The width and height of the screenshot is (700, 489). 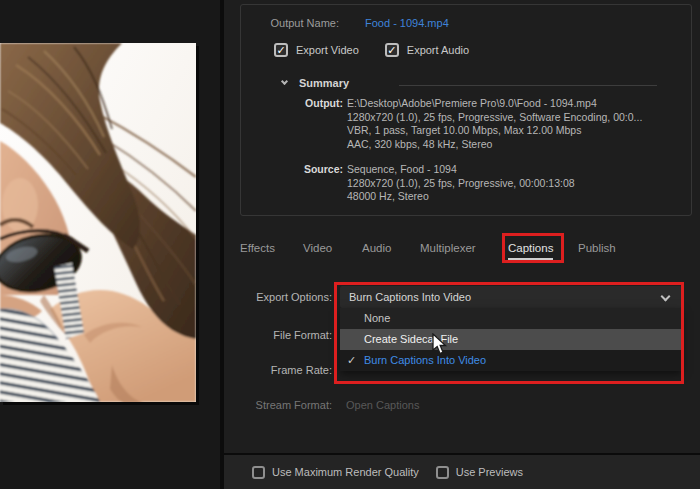 What do you see at coordinates (597, 248) in the screenshot?
I see `tab-publish: Publish` at bounding box center [597, 248].